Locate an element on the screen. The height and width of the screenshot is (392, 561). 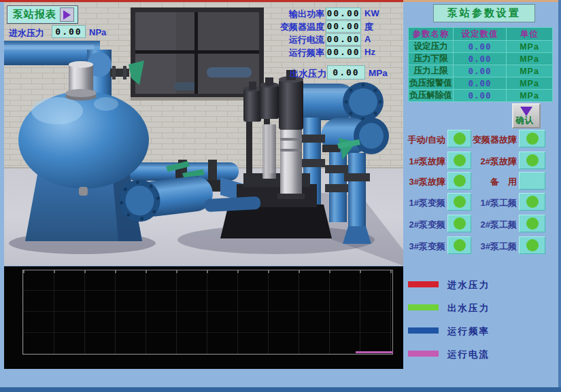
inverter-fault-lamp is located at coordinates (532, 139).